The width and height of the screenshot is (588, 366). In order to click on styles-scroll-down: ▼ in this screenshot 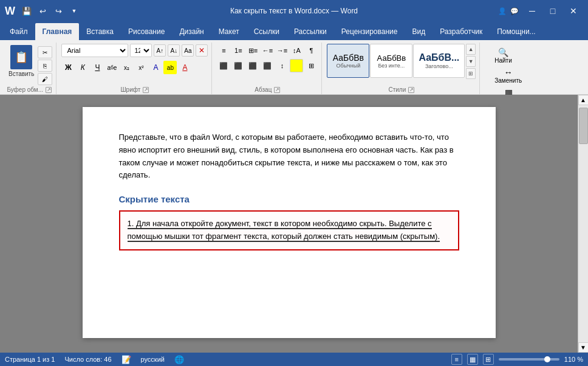, I will do `click(471, 61)`.